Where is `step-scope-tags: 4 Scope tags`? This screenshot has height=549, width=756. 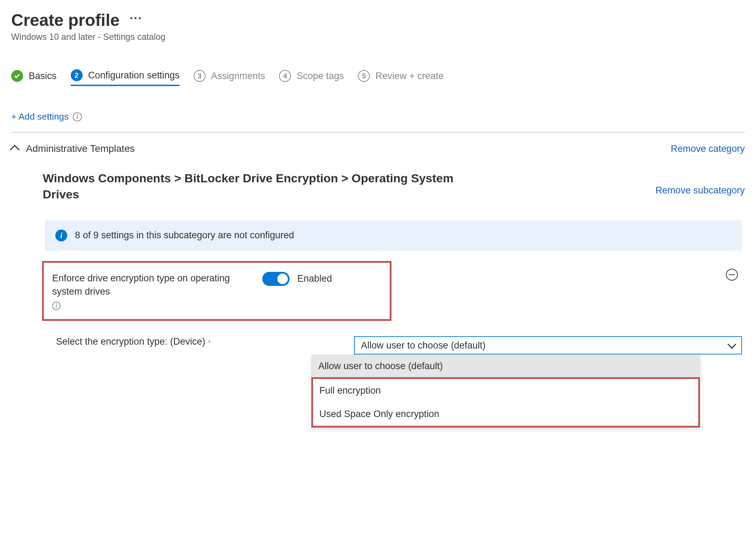 step-scope-tags: 4 Scope tags is located at coordinates (312, 78).